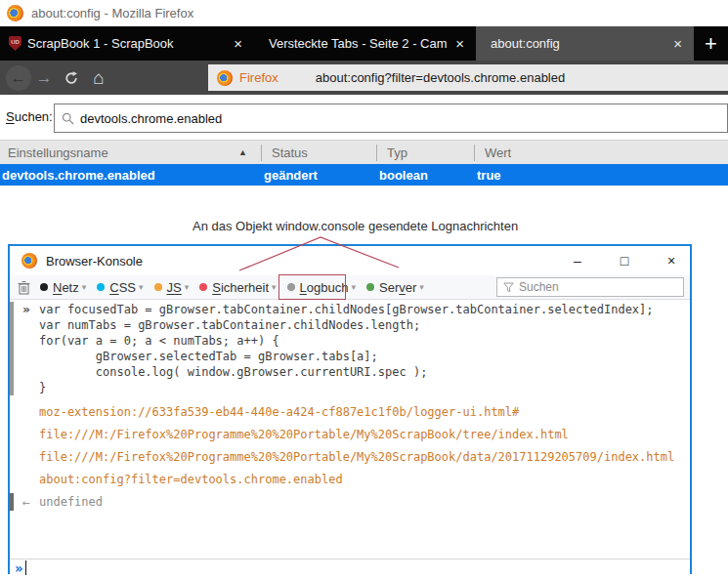  What do you see at coordinates (126, 43) in the screenshot?
I see `tab-label: ScrapBook 1 - ScrapBook` at bounding box center [126, 43].